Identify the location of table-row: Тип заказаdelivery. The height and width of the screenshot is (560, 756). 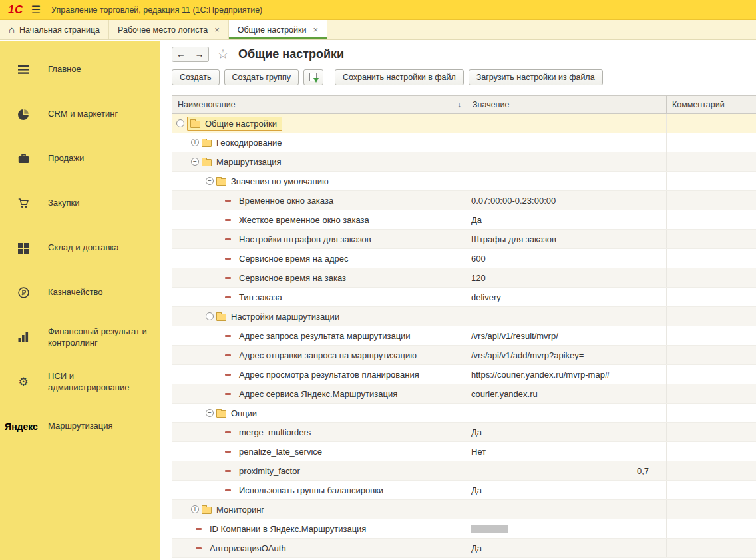
(465, 297).